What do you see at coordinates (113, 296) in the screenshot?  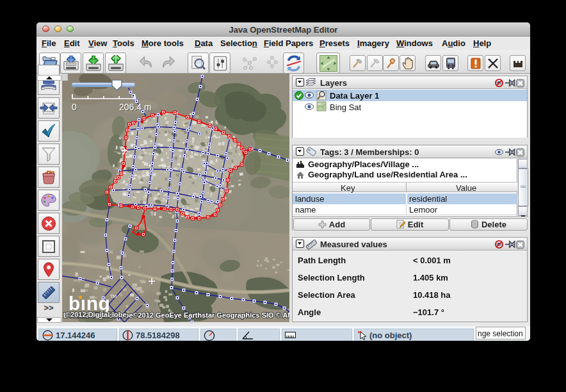 I see `svg-text: TM` at bounding box center [113, 296].